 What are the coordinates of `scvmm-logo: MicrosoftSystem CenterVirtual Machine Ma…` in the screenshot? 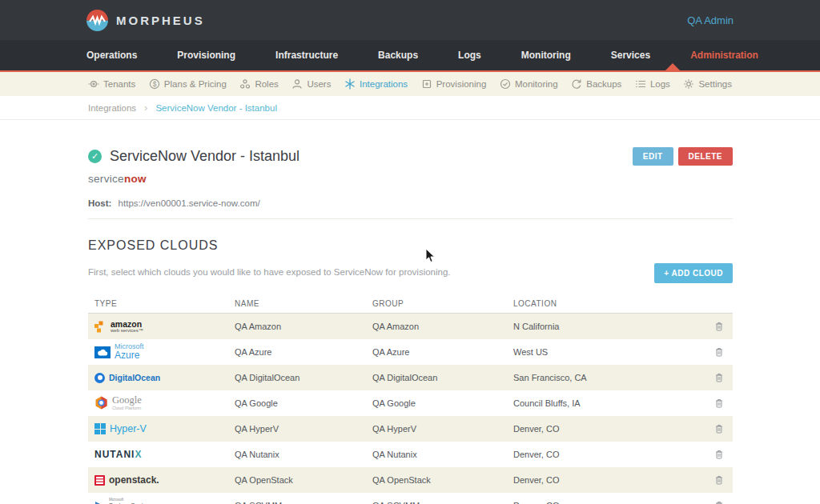 It's located at (159, 501).